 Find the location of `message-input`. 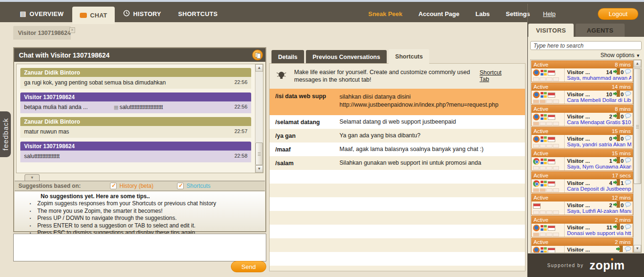

message-input is located at coordinates (140, 247).